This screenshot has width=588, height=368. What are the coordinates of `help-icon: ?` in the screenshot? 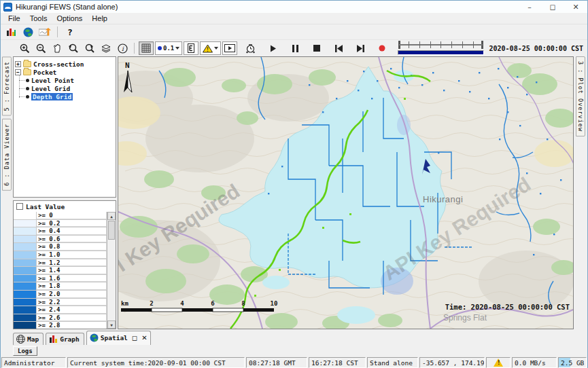 It's located at (70, 32).